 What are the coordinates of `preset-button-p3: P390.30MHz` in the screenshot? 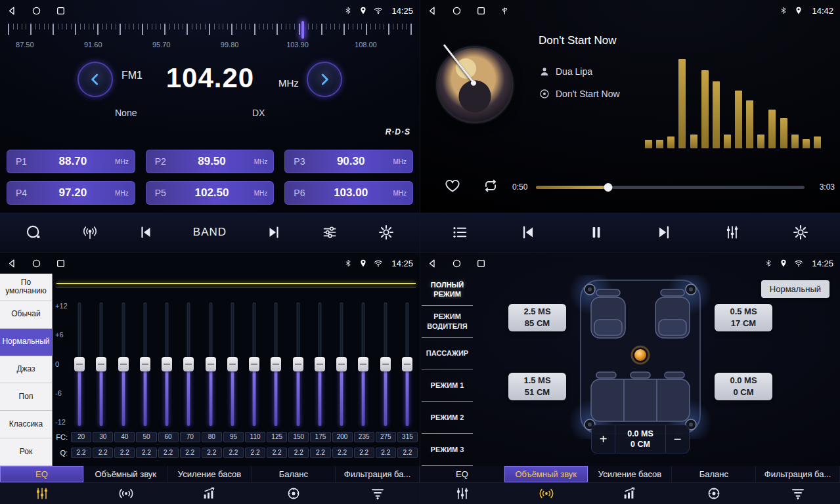 It's located at (349, 161).